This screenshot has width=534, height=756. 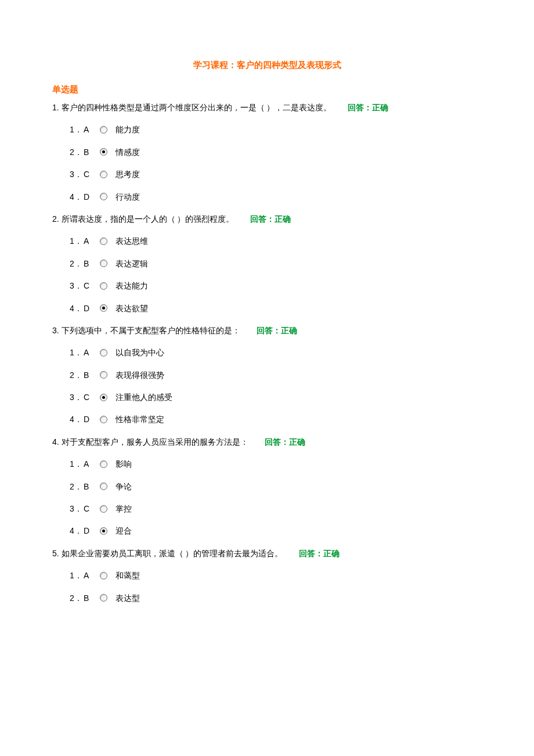 I want to click on section-heading: 单选题, so click(x=267, y=89).